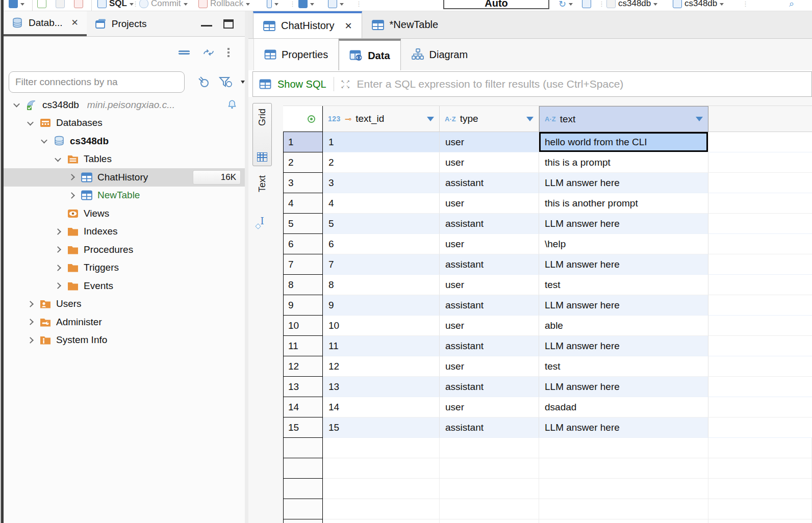  Describe the element at coordinates (97, 82) in the screenshot. I see `filter-connections-input: Filter connections by na` at that location.